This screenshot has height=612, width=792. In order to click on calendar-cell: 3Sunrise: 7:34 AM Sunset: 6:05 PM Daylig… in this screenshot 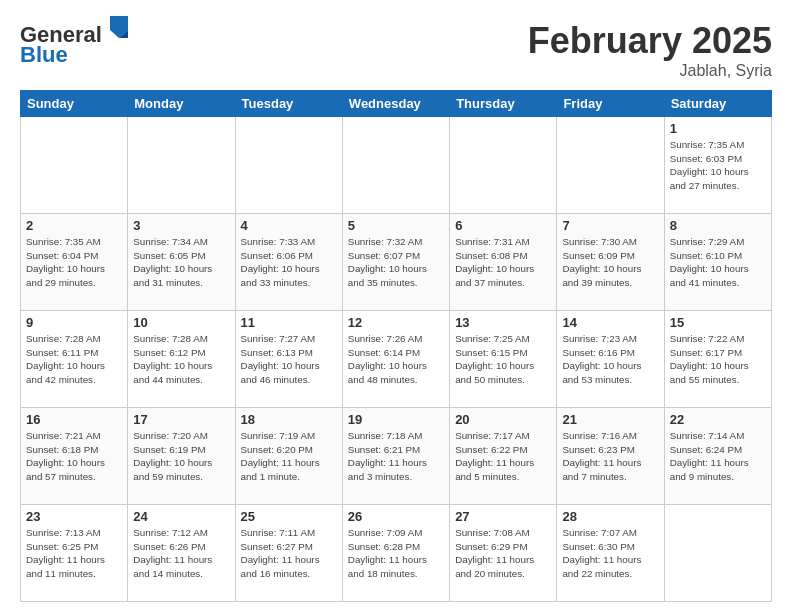, I will do `click(182, 262)`.